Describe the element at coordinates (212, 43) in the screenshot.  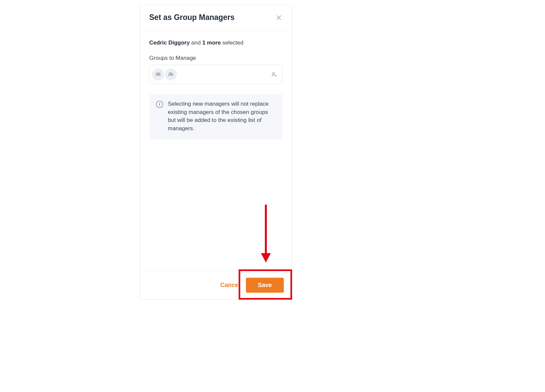
I see `selected-more: 1 more` at that location.